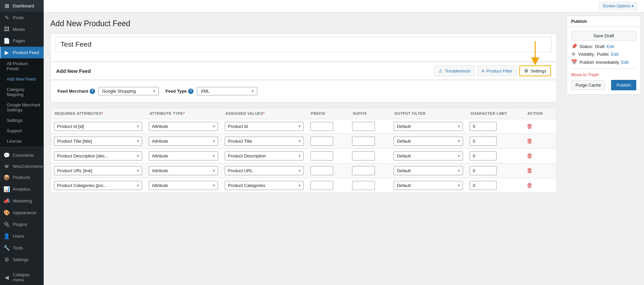 The height and width of the screenshot is (285, 644). I want to click on delete-row-button-3: 🗑, so click(530, 171).